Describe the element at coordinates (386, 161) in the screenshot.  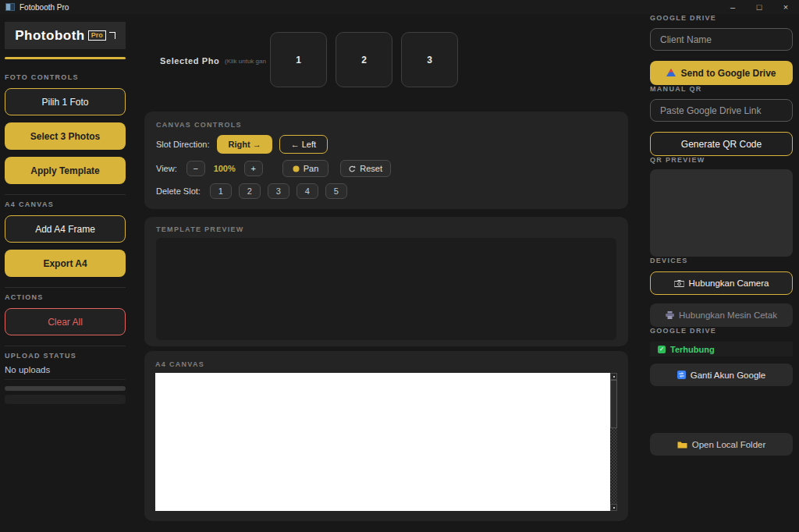
I see `canvas-controls-panel: CANVAS CONTROLS Slot Direction: Right → …` at that location.